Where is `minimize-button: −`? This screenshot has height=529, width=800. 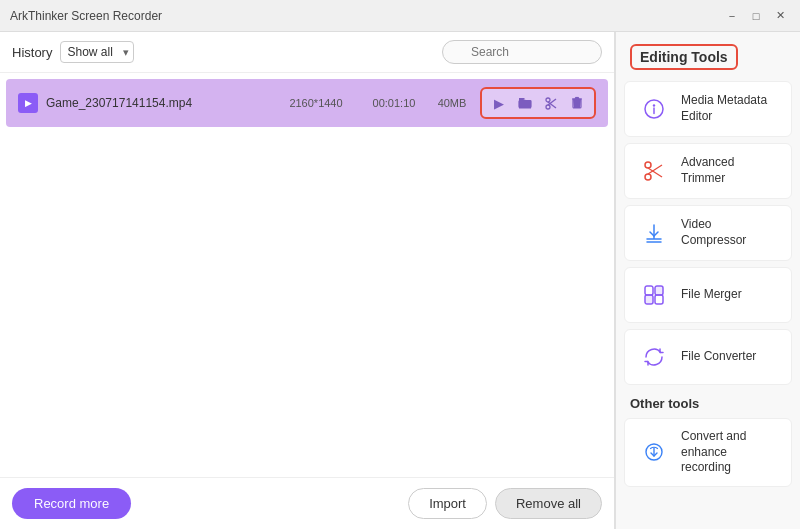 minimize-button: − is located at coordinates (732, 16).